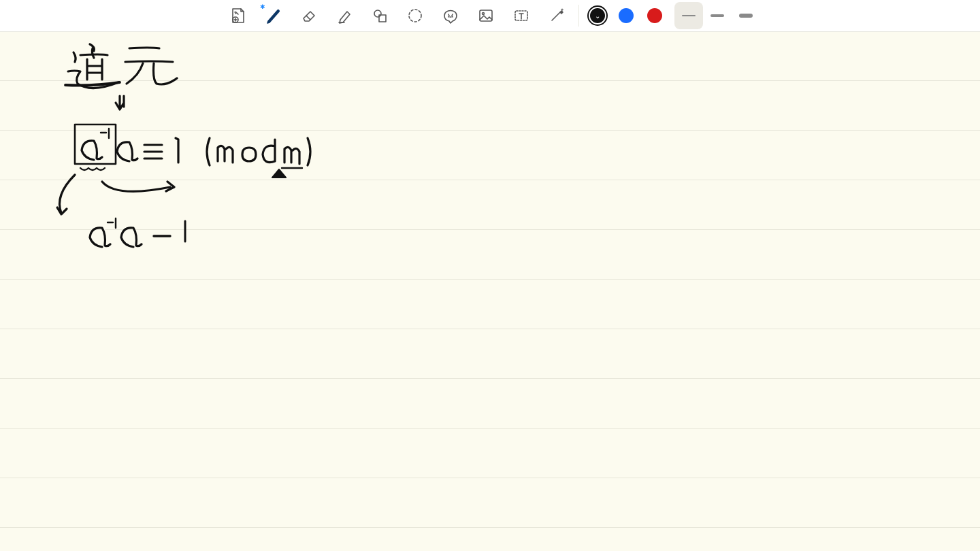 The width and height of the screenshot is (980, 551). I want to click on stroke-width-large, so click(746, 16).